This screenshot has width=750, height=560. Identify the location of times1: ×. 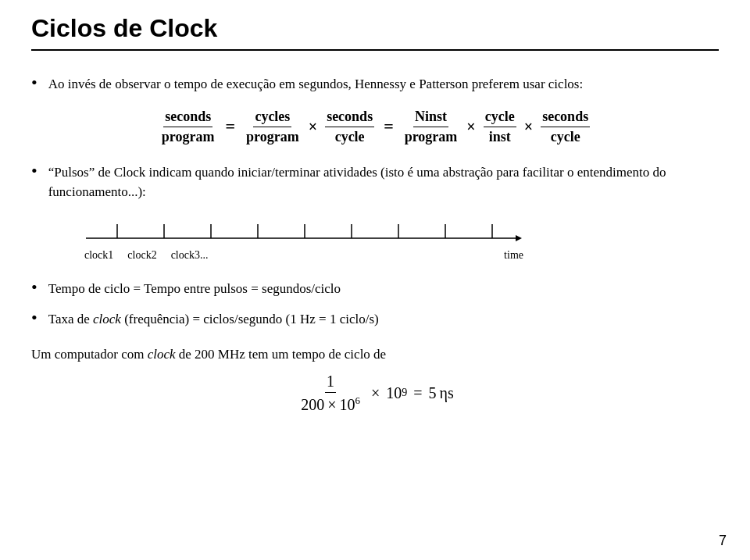
(312, 127).